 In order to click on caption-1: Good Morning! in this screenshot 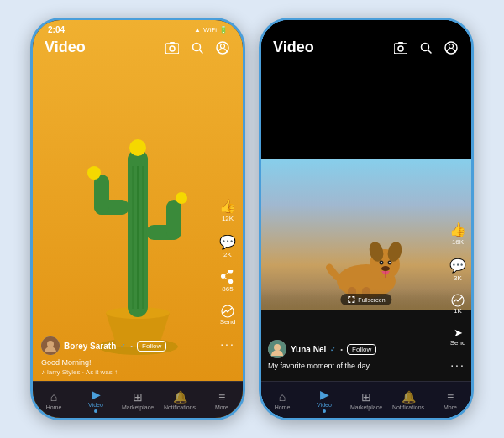, I will do `click(121, 362)`.